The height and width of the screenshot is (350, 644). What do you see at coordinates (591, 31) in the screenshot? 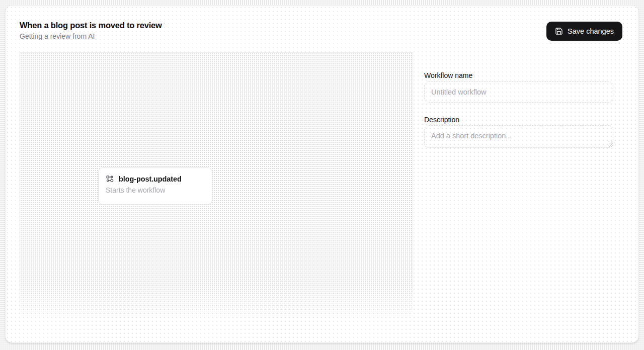
I see `save-button-label: Save changes` at bounding box center [591, 31].